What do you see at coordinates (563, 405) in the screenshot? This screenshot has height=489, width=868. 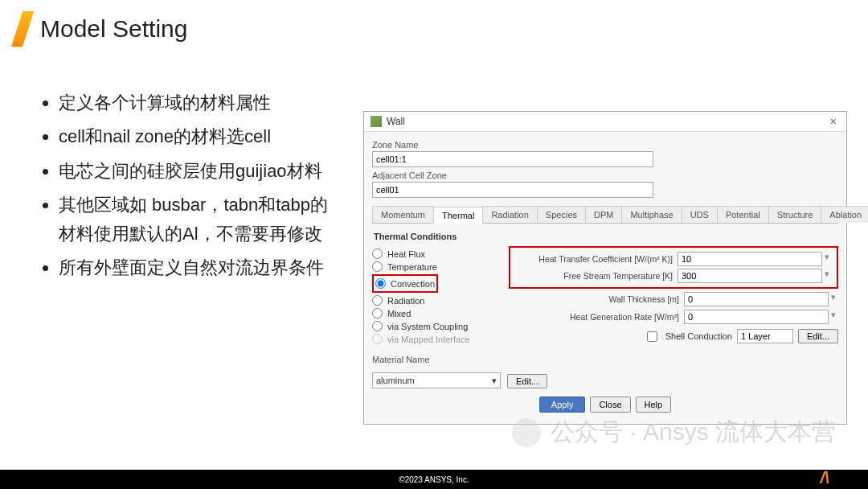 I see `apply-button: Apply` at bounding box center [563, 405].